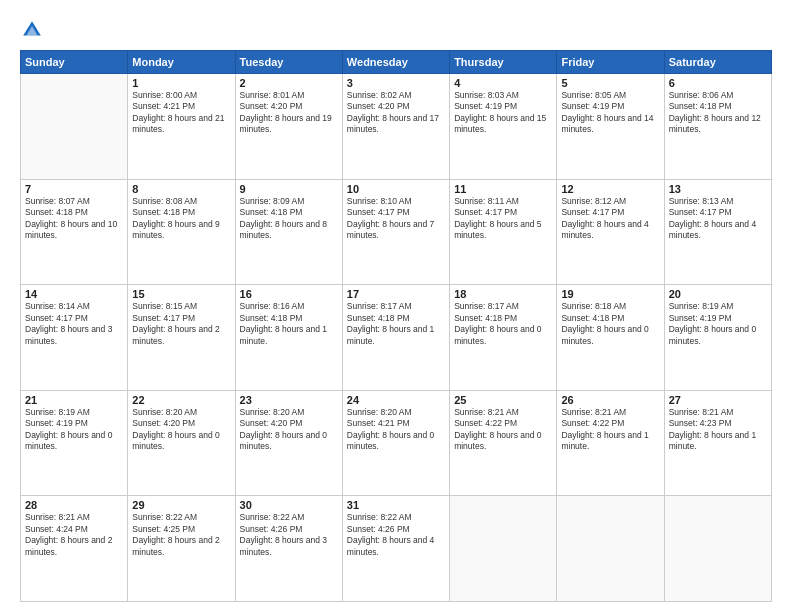 The height and width of the screenshot is (612, 792). I want to click on day-number: 8, so click(181, 189).